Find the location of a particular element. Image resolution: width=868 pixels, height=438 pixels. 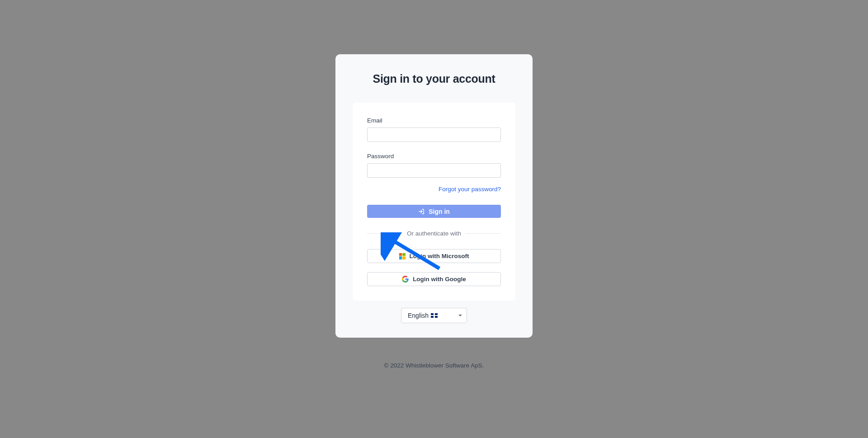

footer-copyright: © 2022 Whistleblower Software ApS. is located at coordinates (434, 365).